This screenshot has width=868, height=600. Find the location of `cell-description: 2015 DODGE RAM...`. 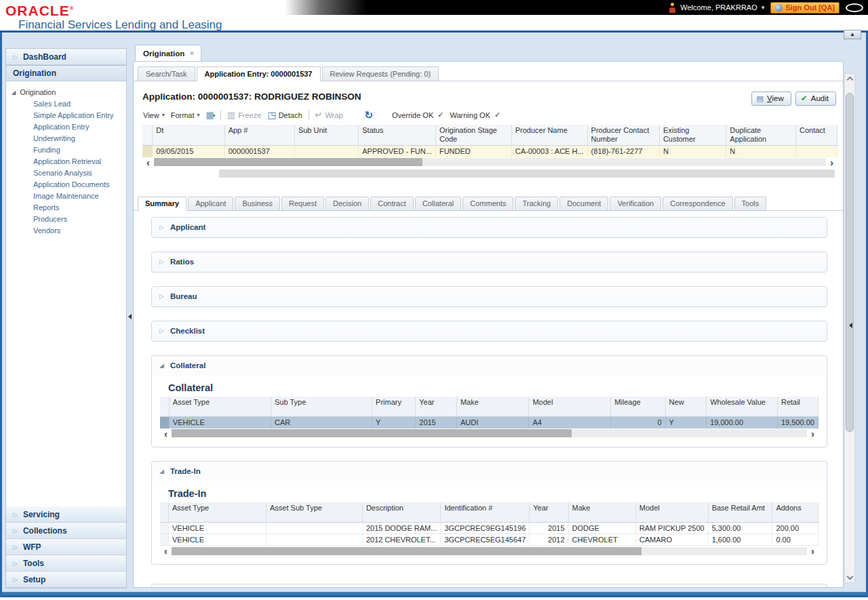

cell-description: 2015 DODGE RAM... is located at coordinates (401, 529).